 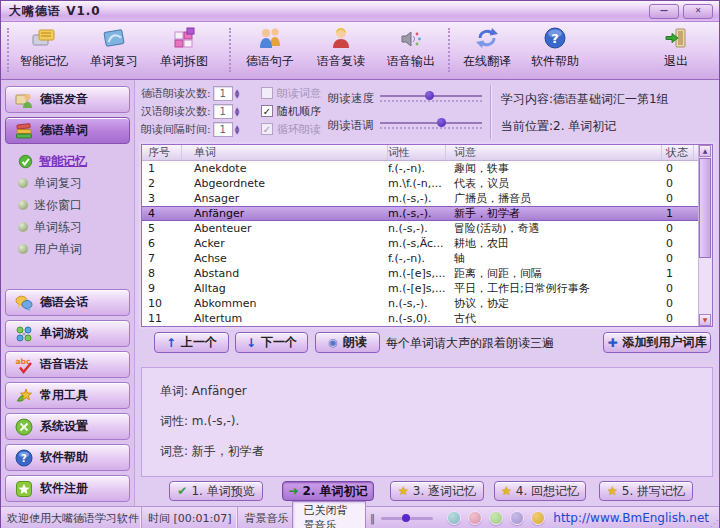 What do you see at coordinates (427, 184) in the screenshot?
I see `table-row: 2Abgeordnetem.\f.(-n,...代表，议员0` at bounding box center [427, 184].